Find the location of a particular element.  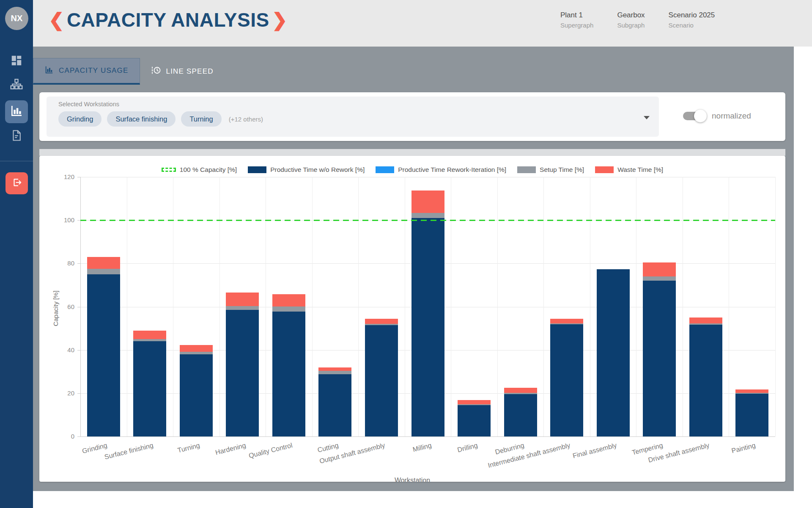

line-speed-icon is located at coordinates (156, 71).